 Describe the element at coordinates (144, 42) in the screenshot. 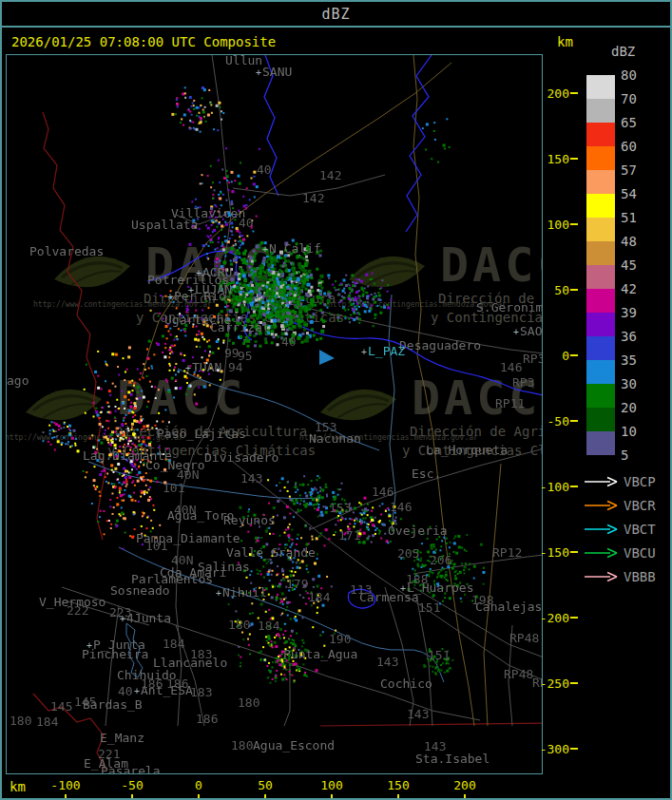

I see `timestamp-label: 2026/01/25 07:08:00 UTC Composite` at that location.